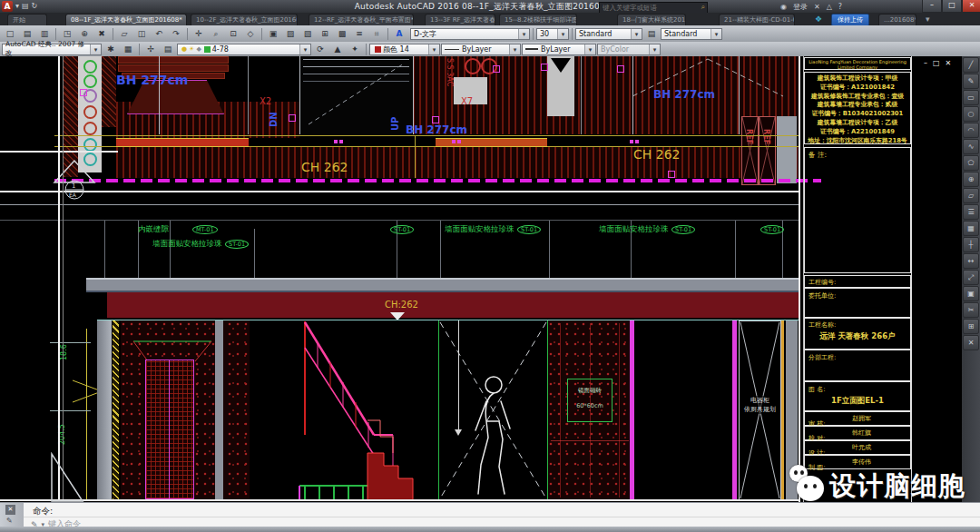 This screenshot has width=980, height=532. I want to click on signin-label: 登录, so click(800, 7).